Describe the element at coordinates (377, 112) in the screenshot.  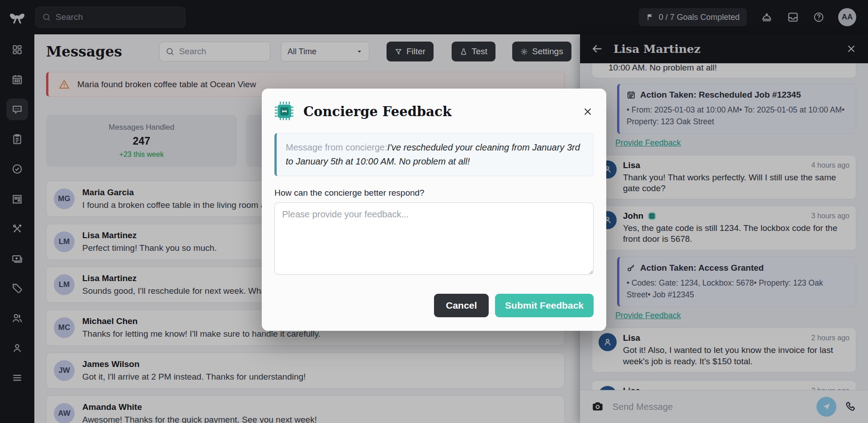
I see `modal-title: Concierge Feedback` at that location.